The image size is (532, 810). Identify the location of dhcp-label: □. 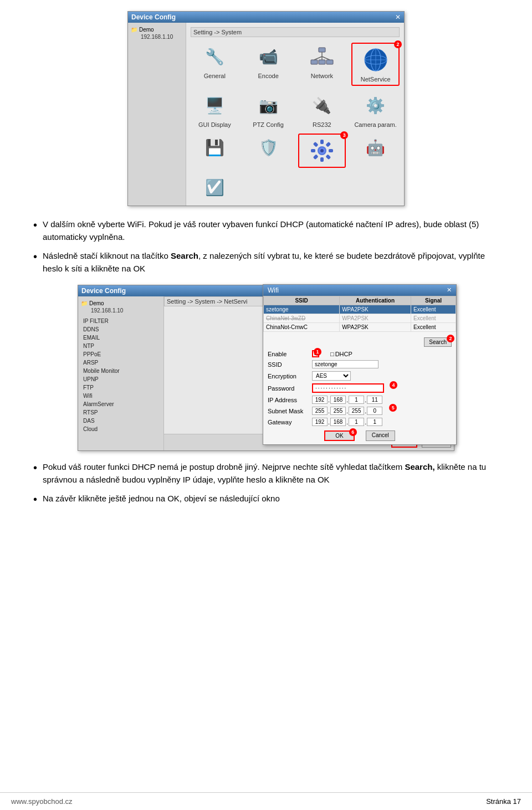
(332, 354).